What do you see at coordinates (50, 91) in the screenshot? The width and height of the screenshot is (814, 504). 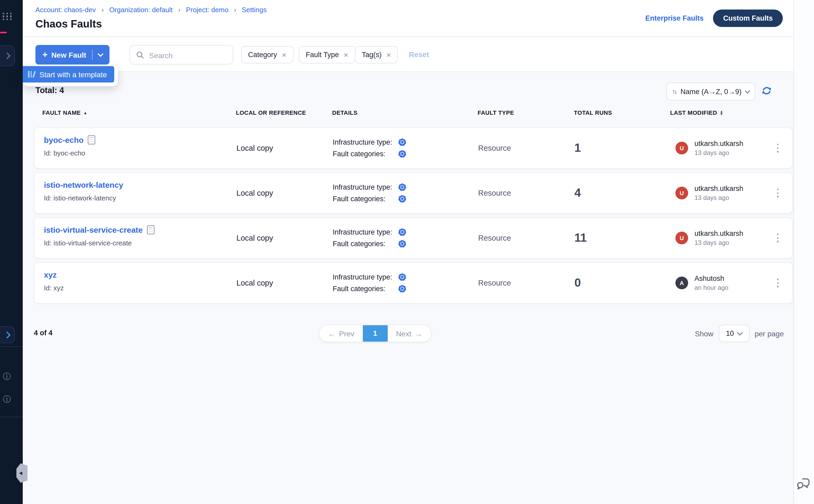 I see `total-count-label: Total: 4` at bounding box center [50, 91].